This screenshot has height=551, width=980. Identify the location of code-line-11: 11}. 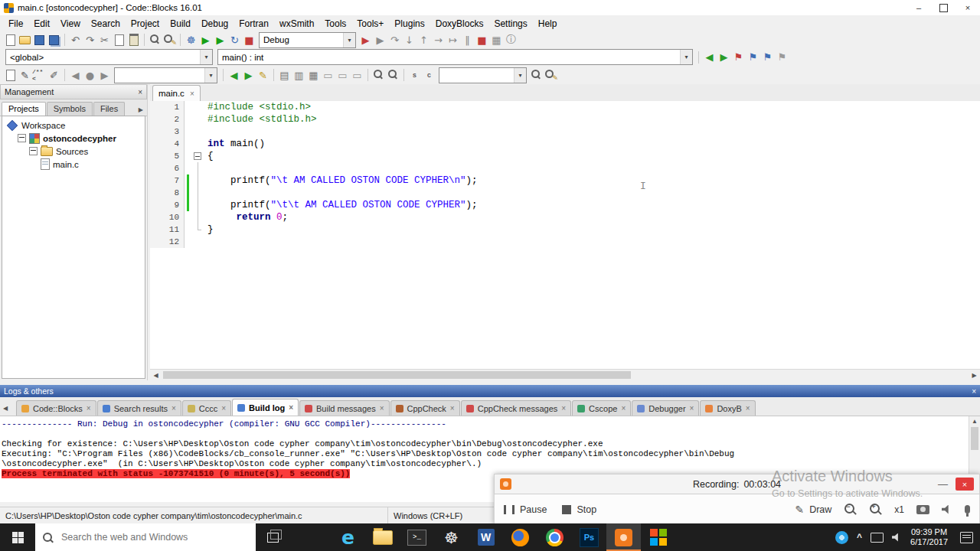
(565, 230).